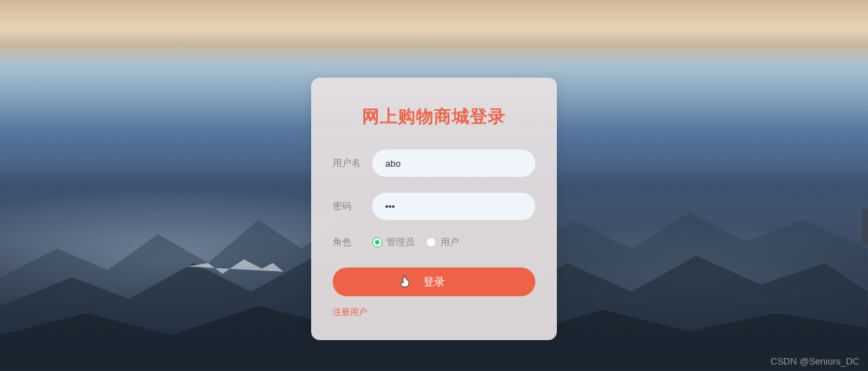 The height and width of the screenshot is (371, 868). Describe the element at coordinates (865, 226) in the screenshot. I see `scrollbar` at that location.